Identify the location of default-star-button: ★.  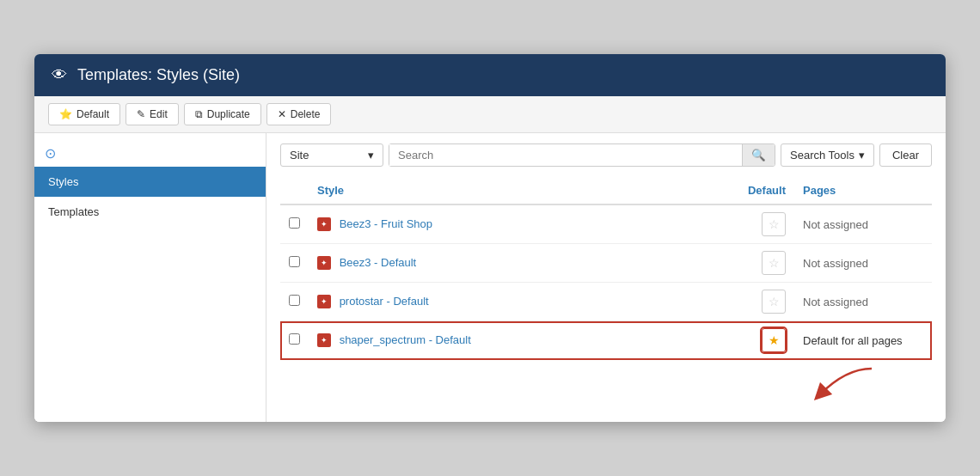
(774, 340).